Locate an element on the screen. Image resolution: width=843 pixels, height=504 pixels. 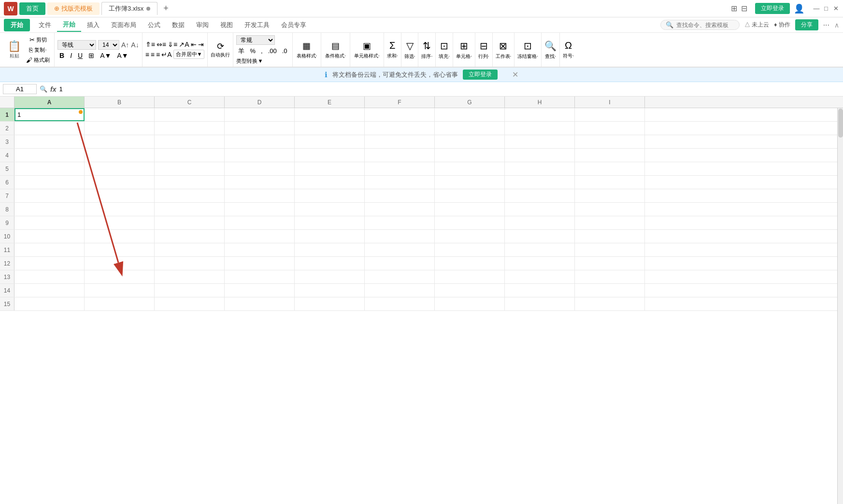
col-header-F: F is located at coordinates (400, 102).